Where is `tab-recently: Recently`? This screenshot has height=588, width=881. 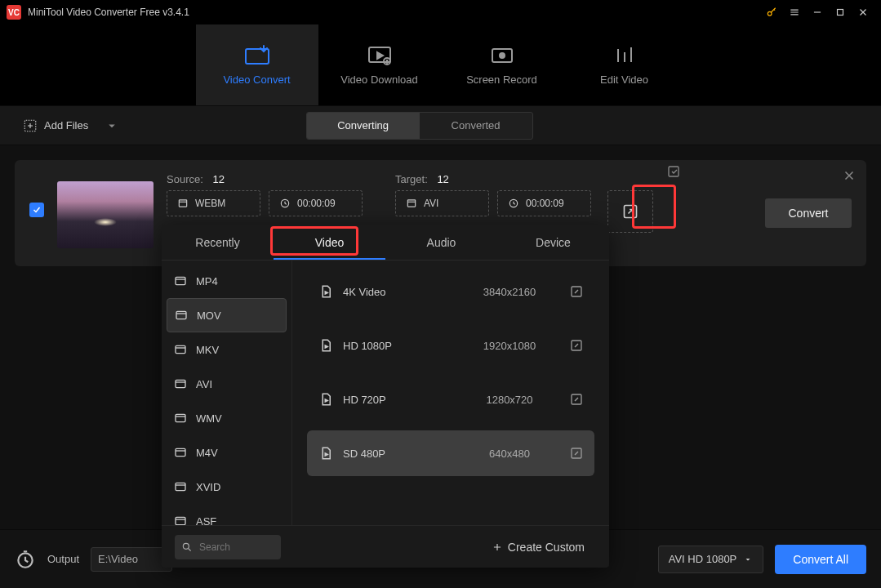 tab-recently: Recently is located at coordinates (217, 242).